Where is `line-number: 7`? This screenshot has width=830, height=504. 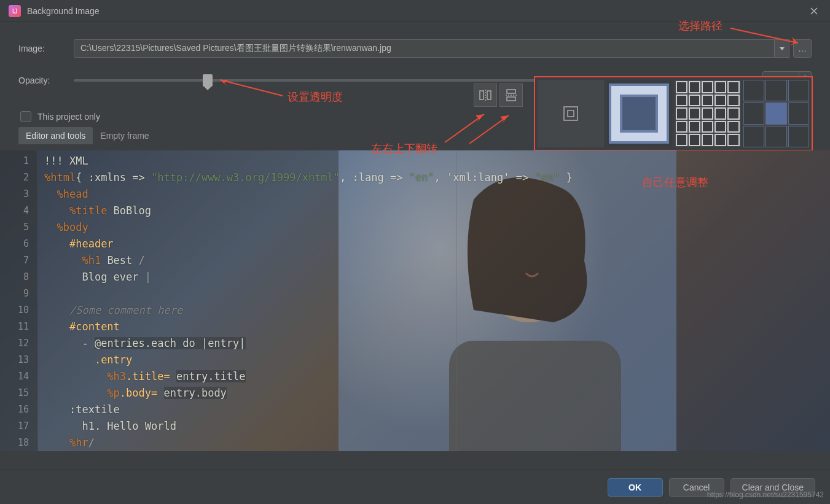
line-number: 7 is located at coordinates (18, 260).